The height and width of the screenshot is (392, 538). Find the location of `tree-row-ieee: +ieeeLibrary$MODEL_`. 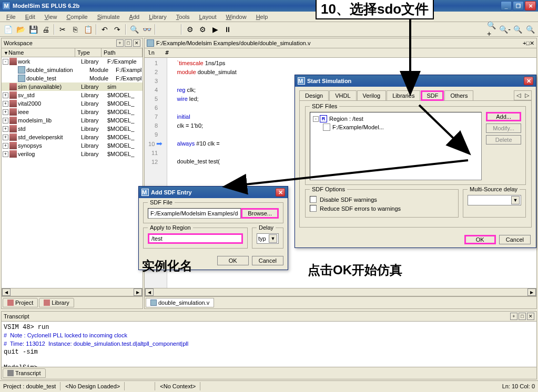

tree-row-ieee: +ieeeLibrary$MODEL_ is located at coordinates (72, 112).